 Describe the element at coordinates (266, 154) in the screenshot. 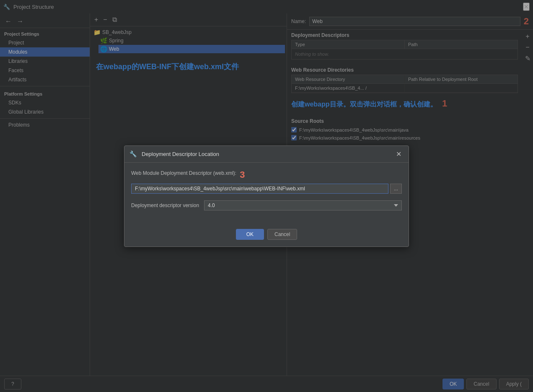

I see `modal-title-bar: 🔧 Deployment Descriptor Location ✕` at that location.